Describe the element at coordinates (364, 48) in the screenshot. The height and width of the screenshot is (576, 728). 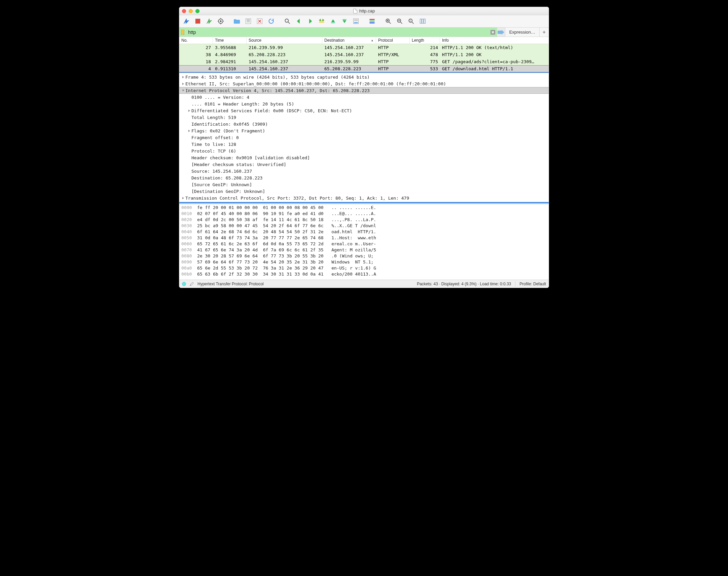
I see `packet-row: 273.955688216.239.59.99145.254.160.237HT…` at that location.